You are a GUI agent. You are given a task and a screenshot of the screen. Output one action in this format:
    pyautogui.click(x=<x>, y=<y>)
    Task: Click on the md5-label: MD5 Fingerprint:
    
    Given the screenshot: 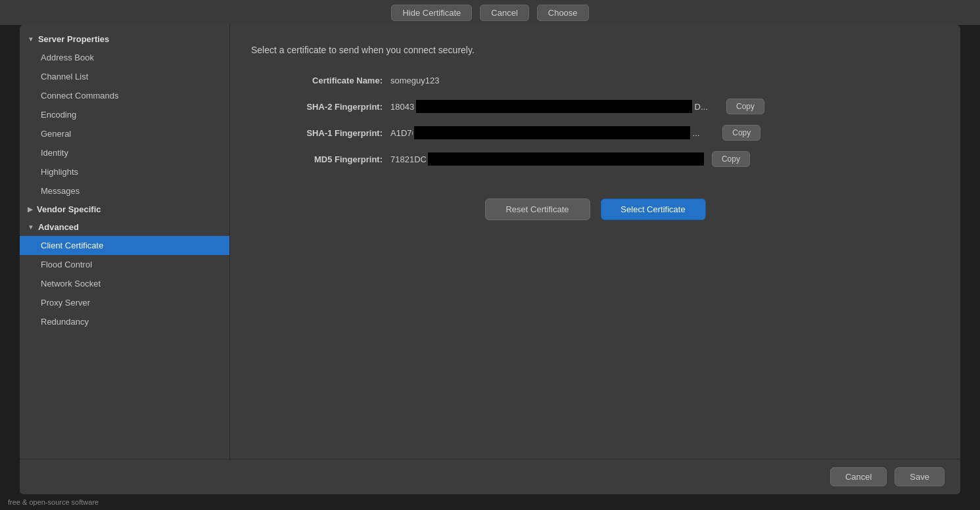 What is the action you would take?
    pyautogui.click(x=317, y=159)
    